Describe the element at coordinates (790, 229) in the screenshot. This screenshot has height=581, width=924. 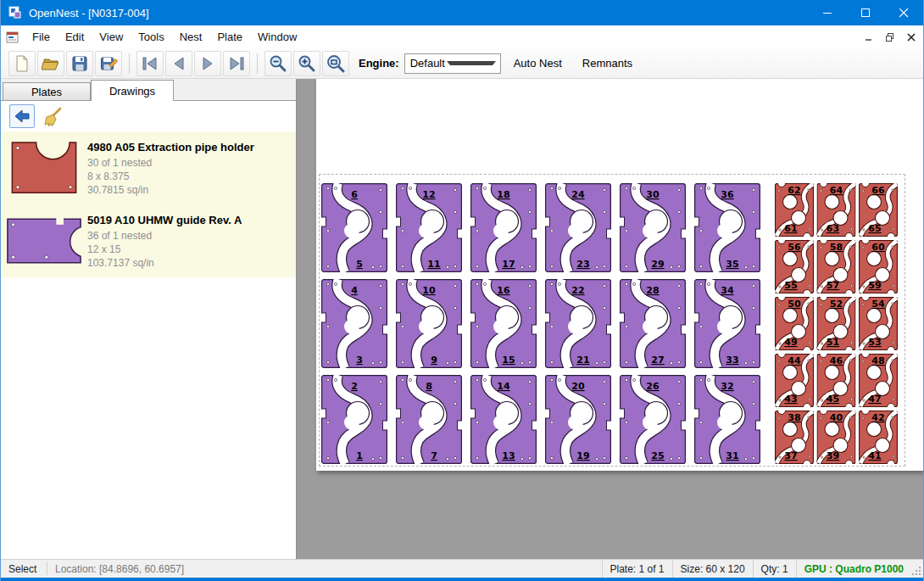
I see `part-number: 61` at that location.